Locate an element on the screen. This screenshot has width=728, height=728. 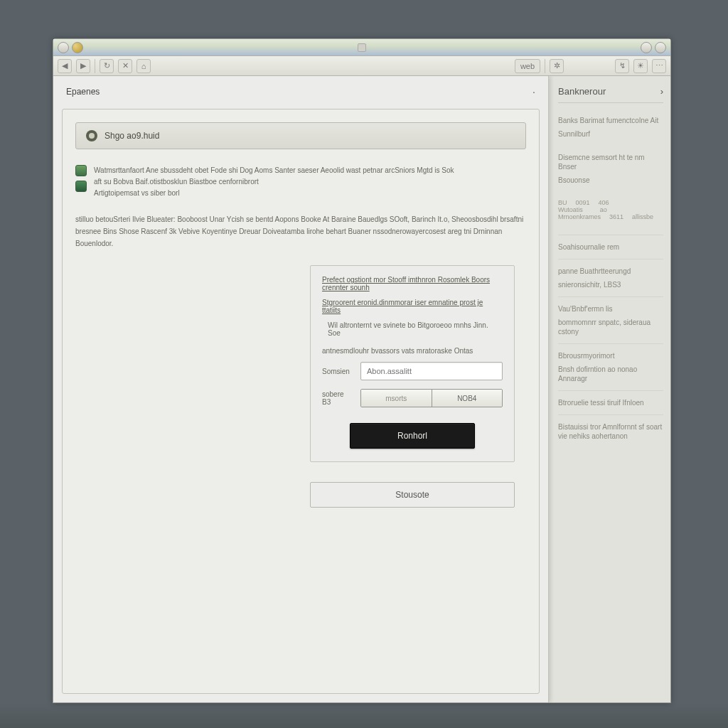
rp-item: bommomnrr snpatc, sideraua cstony is located at coordinates (611, 327).